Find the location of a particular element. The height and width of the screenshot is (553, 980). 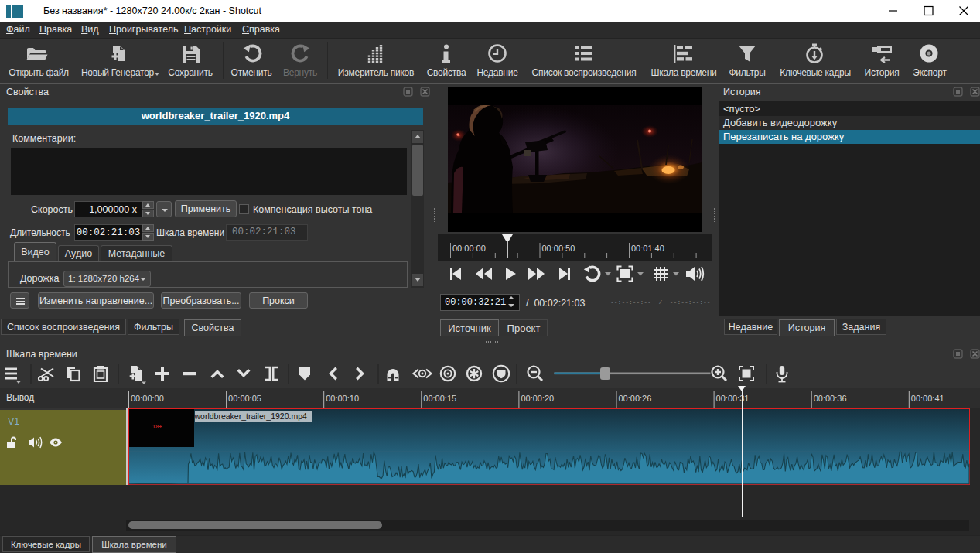

svg-text: 00:00:41 is located at coordinates (928, 398).